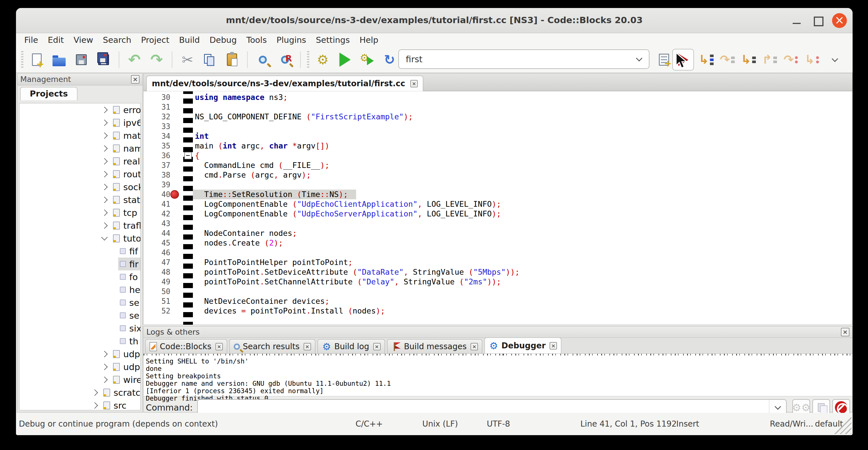  Describe the element at coordinates (80, 136) in the screenshot. I see `tree-item-mat: mat` at that location.